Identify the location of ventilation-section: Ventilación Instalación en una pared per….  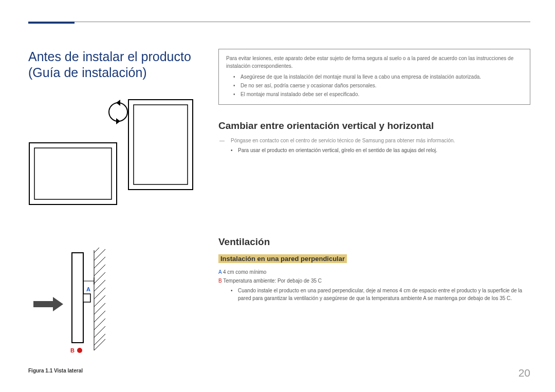
(374, 269).